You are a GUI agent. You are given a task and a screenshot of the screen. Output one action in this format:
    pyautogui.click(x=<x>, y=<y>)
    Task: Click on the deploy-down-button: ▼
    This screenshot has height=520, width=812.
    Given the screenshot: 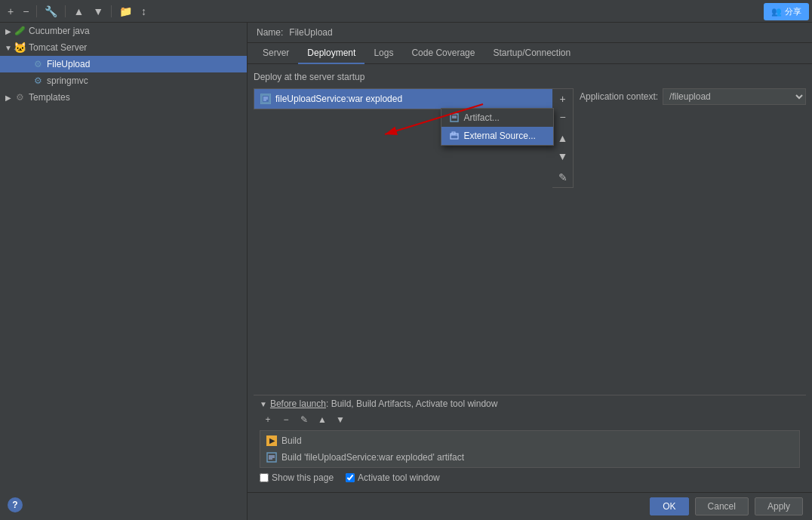 What is the action you would take?
    pyautogui.click(x=563, y=156)
    